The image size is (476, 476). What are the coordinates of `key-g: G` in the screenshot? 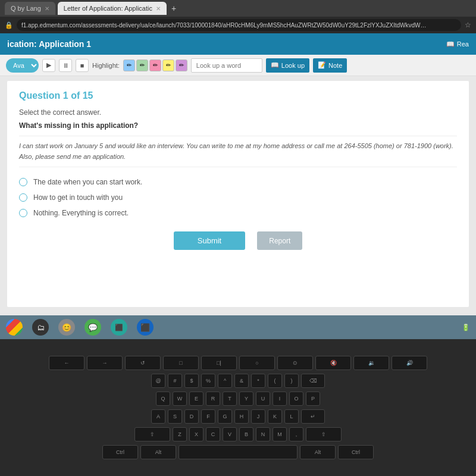 It's located at (225, 416).